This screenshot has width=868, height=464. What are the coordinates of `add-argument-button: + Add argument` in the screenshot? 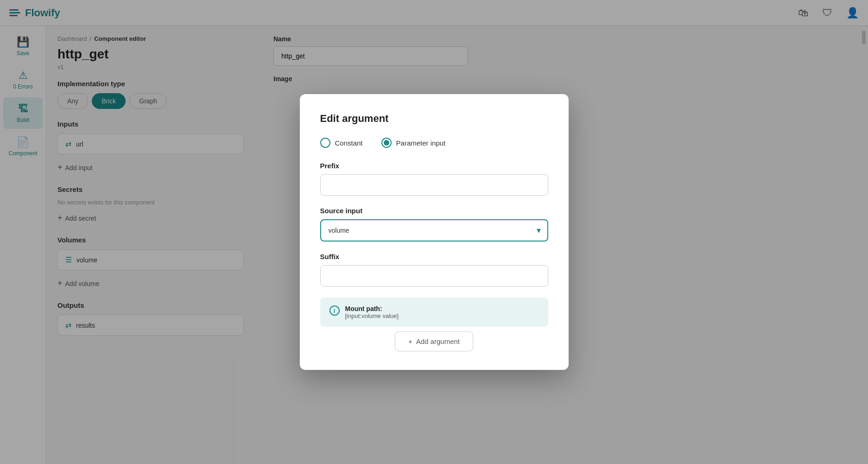 It's located at (434, 341).